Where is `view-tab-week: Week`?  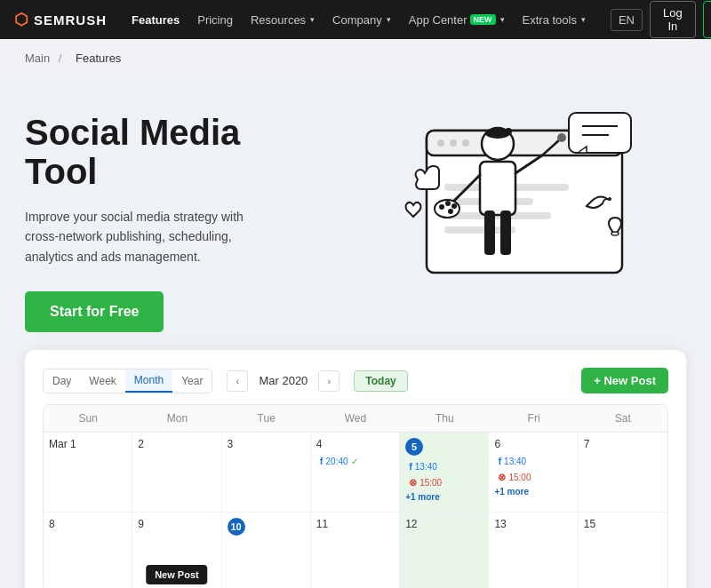 view-tab-week: Week is located at coordinates (102, 381).